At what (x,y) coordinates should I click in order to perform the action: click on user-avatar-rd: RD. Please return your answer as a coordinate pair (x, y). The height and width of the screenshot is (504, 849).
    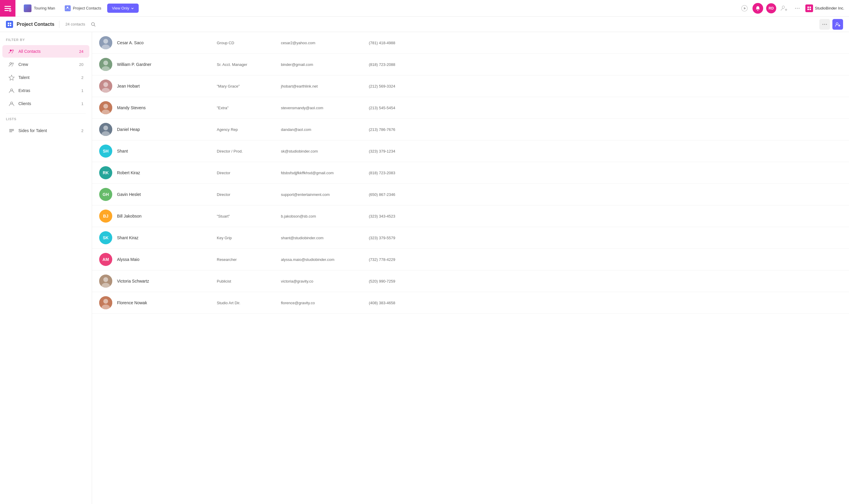
    Looking at the image, I should click on (771, 8).